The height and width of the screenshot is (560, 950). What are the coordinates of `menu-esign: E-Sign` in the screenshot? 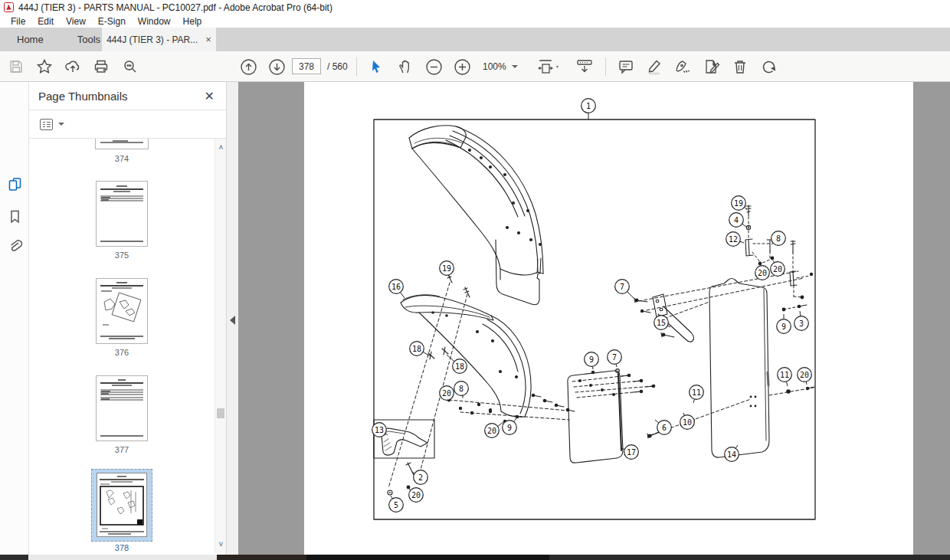 It's located at (112, 21).